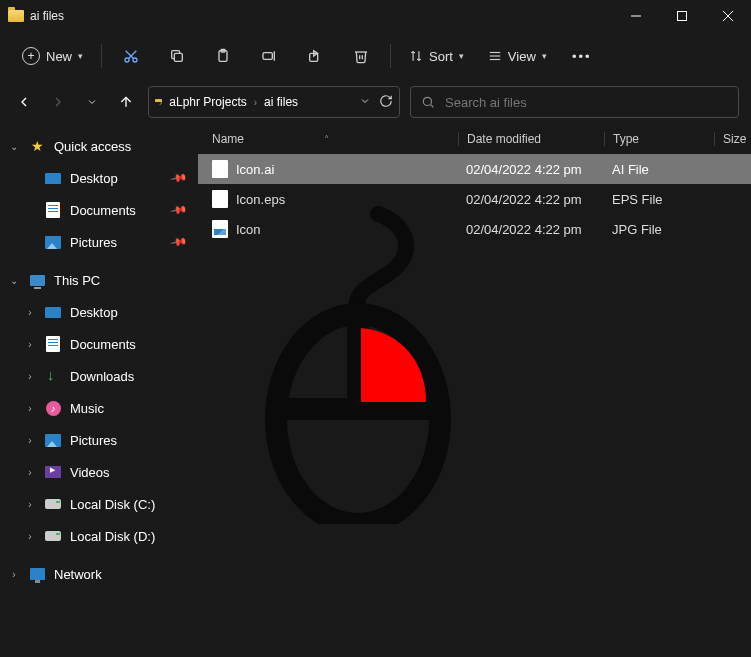 This screenshot has height=657, width=751. I want to click on breadcrumb-item: ai files, so click(281, 102).